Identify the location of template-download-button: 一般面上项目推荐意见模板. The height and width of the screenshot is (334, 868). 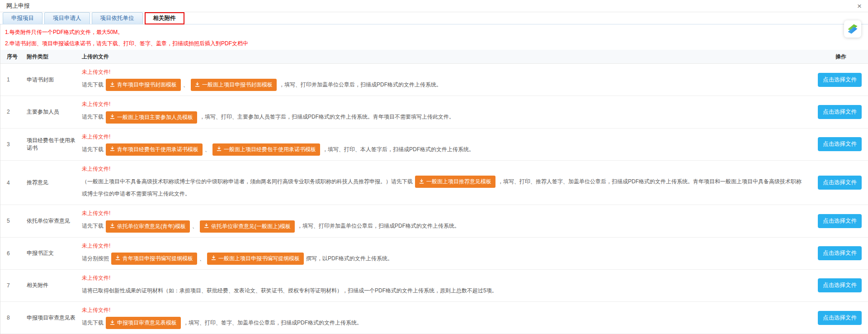
(455, 182).